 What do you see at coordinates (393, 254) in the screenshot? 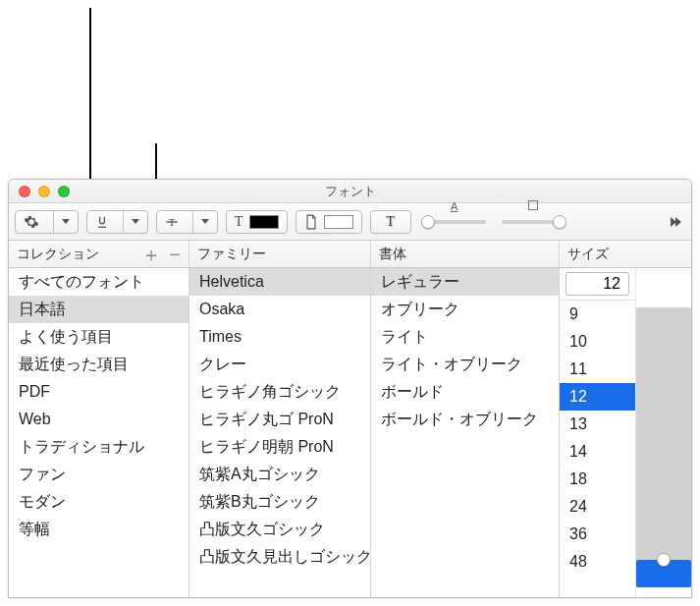
I see `typeface-header-label: 書体` at bounding box center [393, 254].